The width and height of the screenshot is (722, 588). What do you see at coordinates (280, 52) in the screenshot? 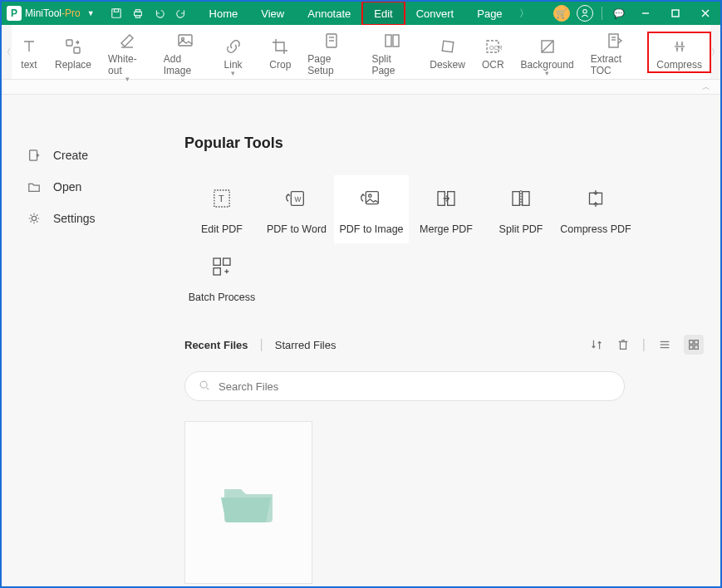
I see `ribbon-crop: Crop` at bounding box center [280, 52].